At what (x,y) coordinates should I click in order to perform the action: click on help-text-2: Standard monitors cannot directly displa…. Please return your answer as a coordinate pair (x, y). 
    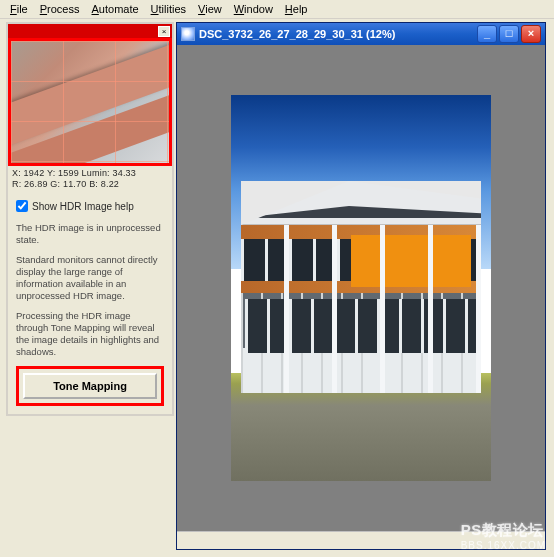
    Looking at the image, I should click on (90, 278).